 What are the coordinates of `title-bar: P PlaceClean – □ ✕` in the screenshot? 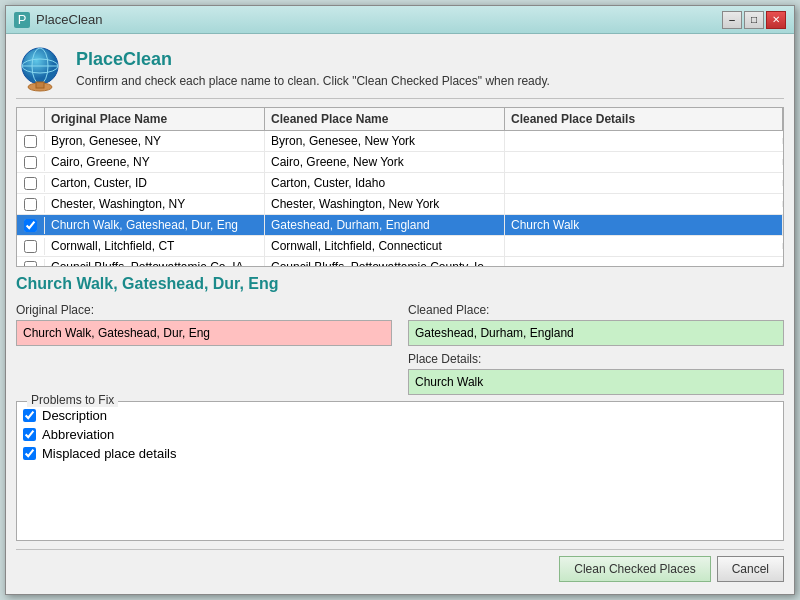 It's located at (400, 20).